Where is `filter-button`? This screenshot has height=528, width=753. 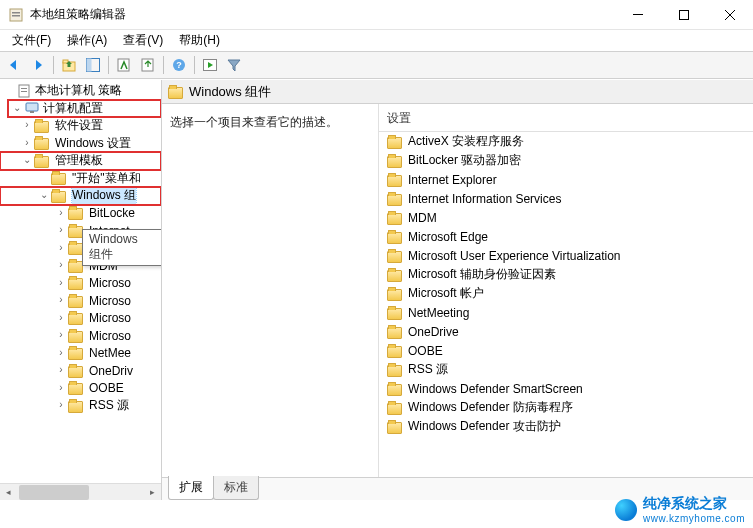
filter-button is located at coordinates (234, 65).